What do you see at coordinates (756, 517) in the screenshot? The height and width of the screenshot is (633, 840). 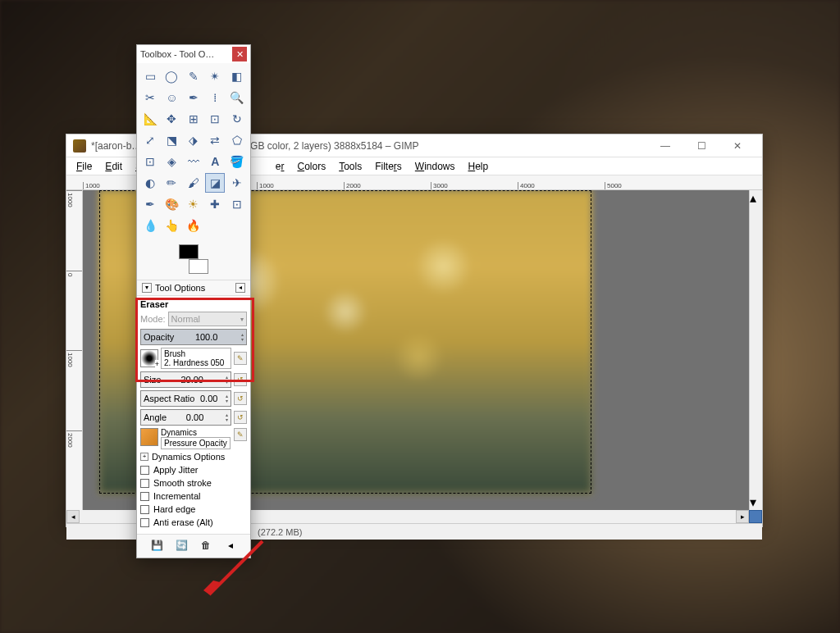 I see `navigation-icon` at bounding box center [756, 517].